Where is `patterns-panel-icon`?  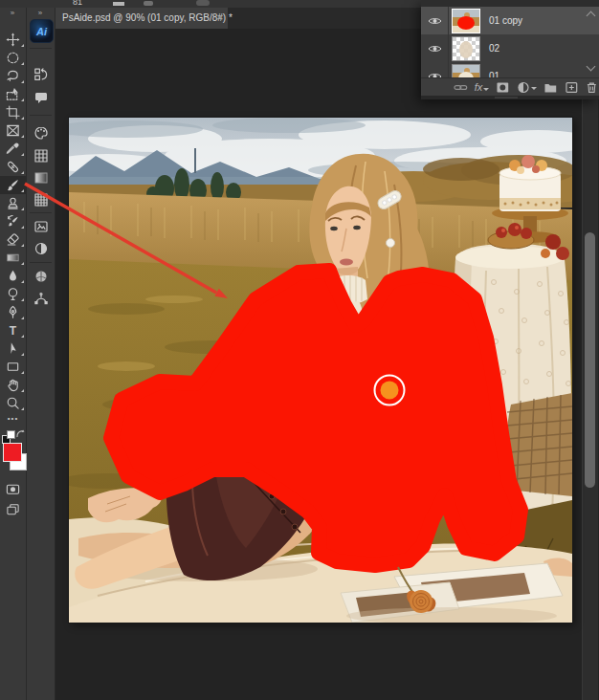 patterns-panel-icon is located at coordinates (40, 200).